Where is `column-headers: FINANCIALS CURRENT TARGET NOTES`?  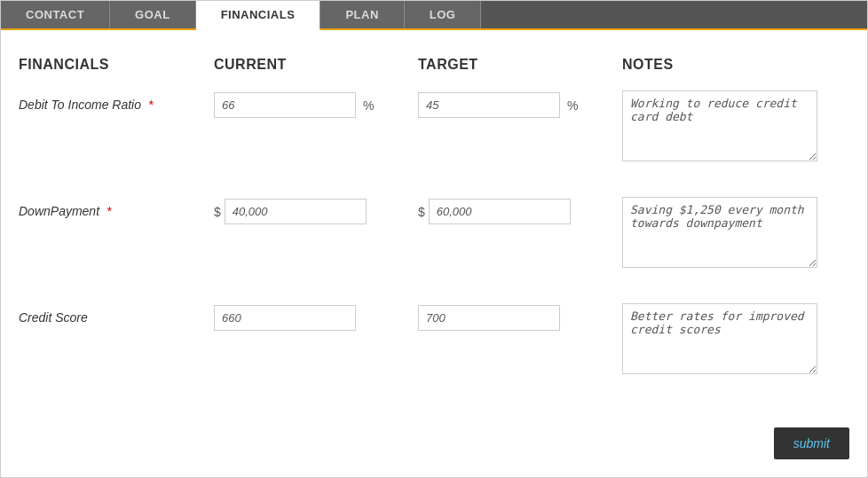
column-headers: FINANCIALS CURRENT TARGET NOTES is located at coordinates (434, 65).